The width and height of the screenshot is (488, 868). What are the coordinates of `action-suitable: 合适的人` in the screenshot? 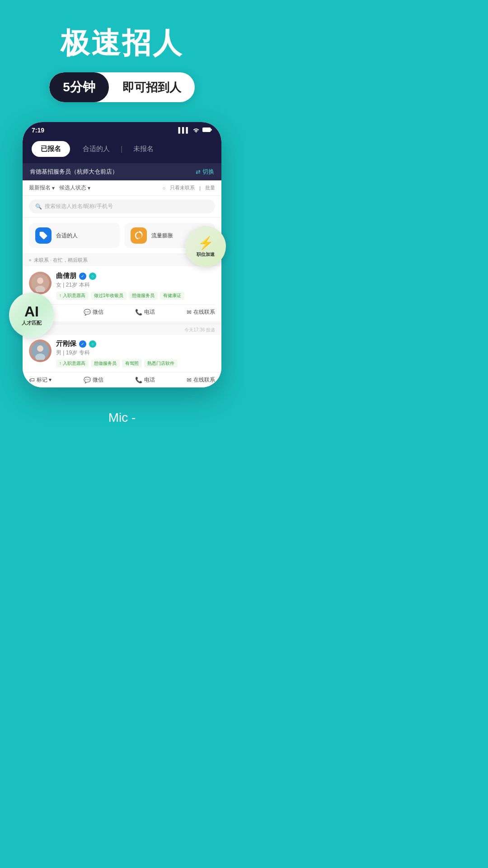 It's located at (74, 236).